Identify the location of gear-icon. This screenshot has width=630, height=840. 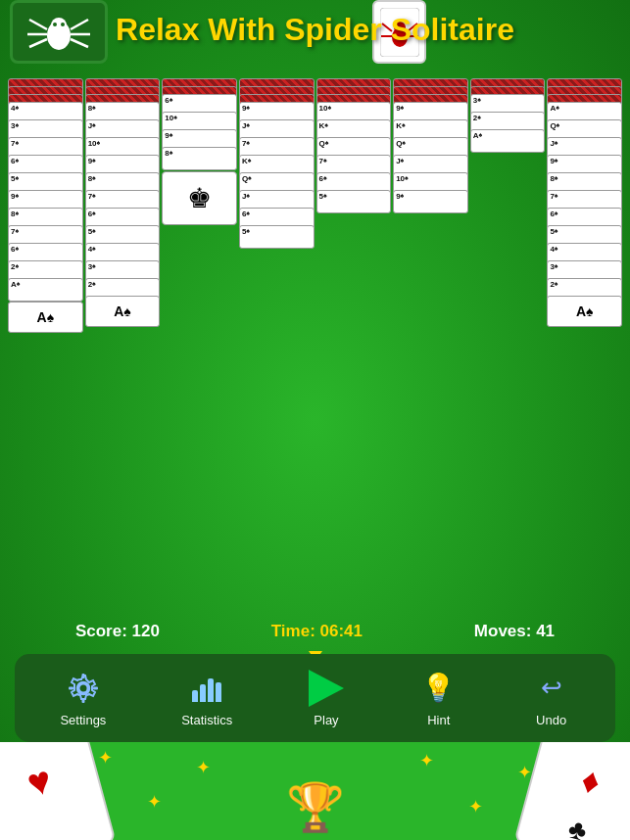
(83, 688).